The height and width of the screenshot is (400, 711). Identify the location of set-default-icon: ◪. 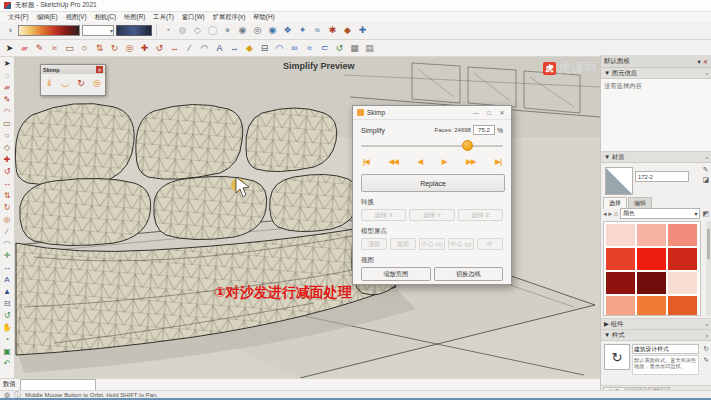
(706, 180).